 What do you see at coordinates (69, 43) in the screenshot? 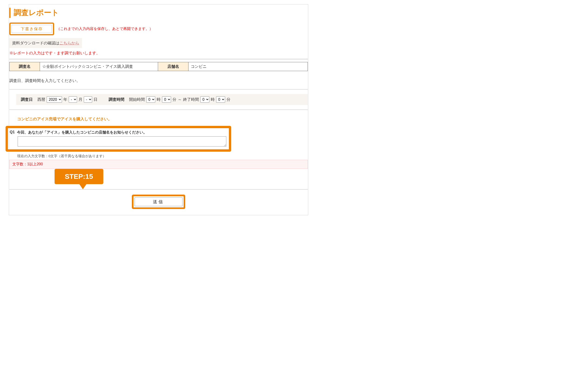
I see `download-link: こちらから` at bounding box center [69, 43].